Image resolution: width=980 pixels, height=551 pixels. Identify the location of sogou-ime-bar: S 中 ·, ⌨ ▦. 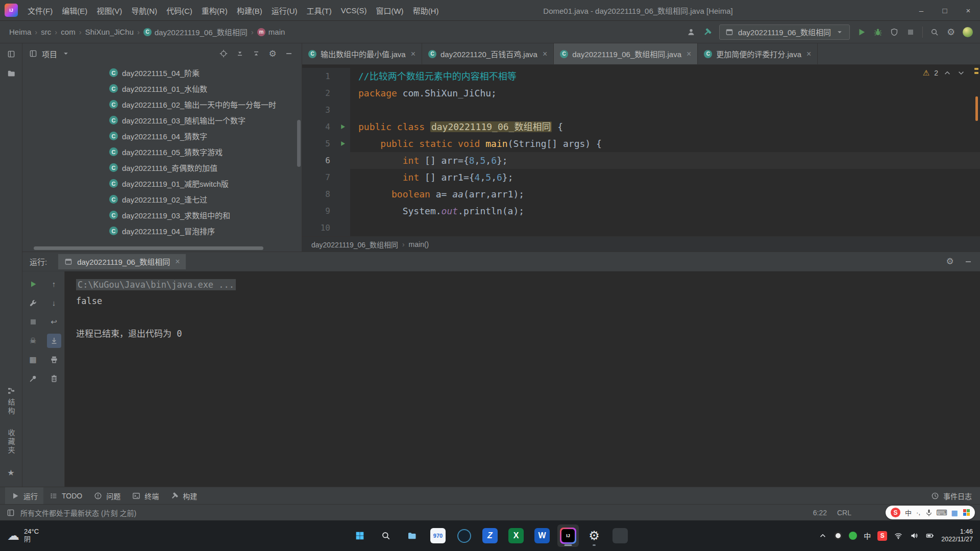
(930, 512).